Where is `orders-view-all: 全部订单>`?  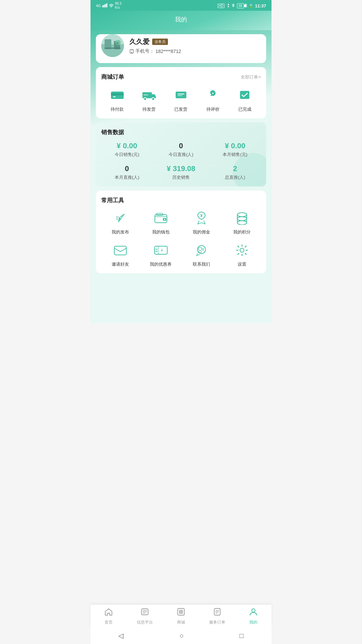 orders-view-all: 全部订单> is located at coordinates (251, 77).